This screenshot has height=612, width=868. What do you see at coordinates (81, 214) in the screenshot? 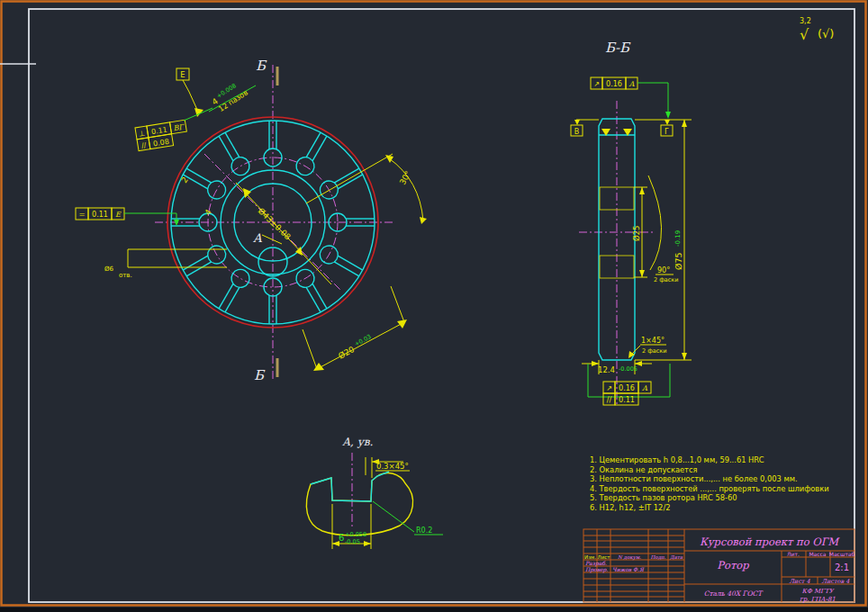
I see `symmetry-symbol-icon: =` at bounding box center [81, 214].